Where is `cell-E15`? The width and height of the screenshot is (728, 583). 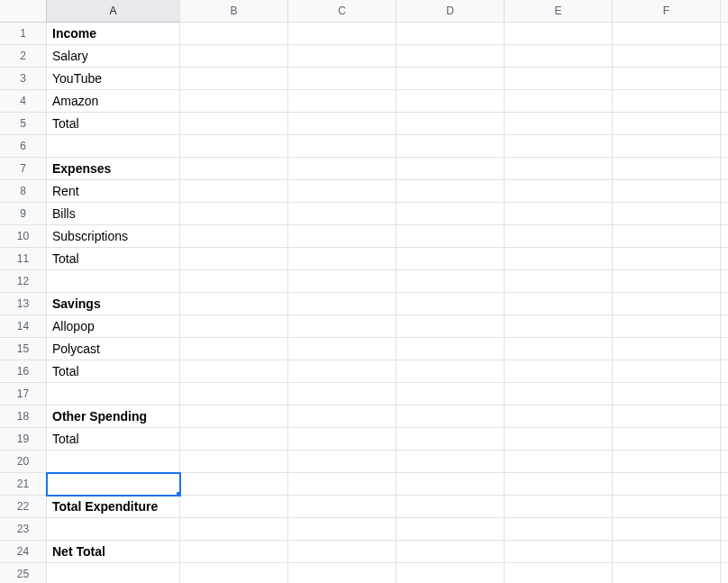 cell-E15 is located at coordinates (559, 350).